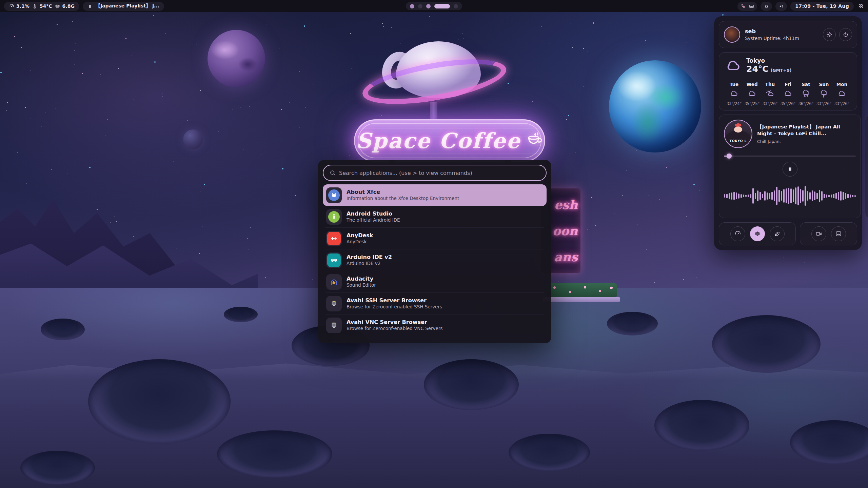 This screenshot has width=868, height=488. Describe the element at coordinates (439, 173) in the screenshot. I see `search-input` at that location.